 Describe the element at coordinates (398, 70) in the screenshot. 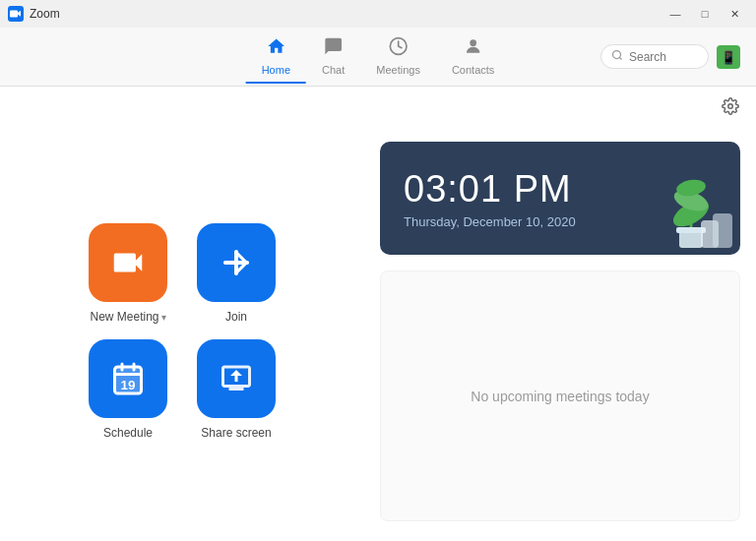

I see `tab-meetings-label: Meetings` at that location.